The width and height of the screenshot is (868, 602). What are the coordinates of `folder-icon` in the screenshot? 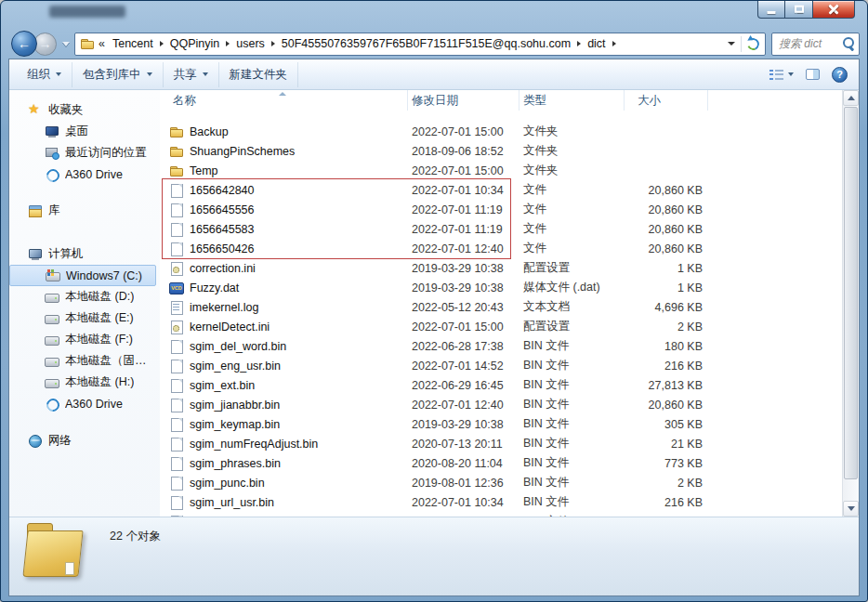 It's located at (177, 151).